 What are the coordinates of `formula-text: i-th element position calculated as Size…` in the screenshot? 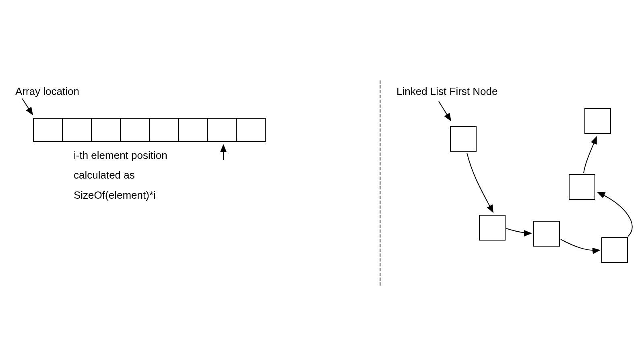 It's located at (121, 175).